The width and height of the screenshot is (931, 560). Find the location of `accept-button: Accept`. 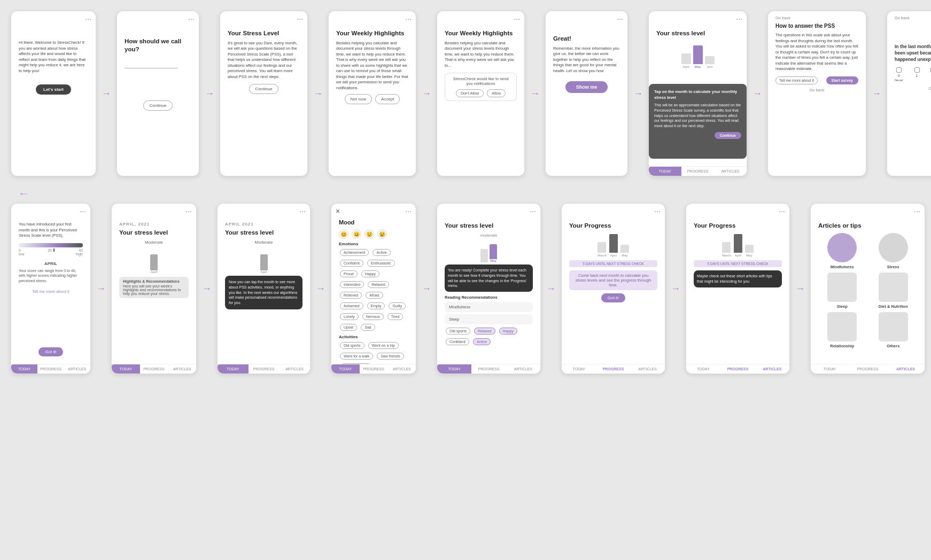

accept-button: Accept is located at coordinates (387, 99).